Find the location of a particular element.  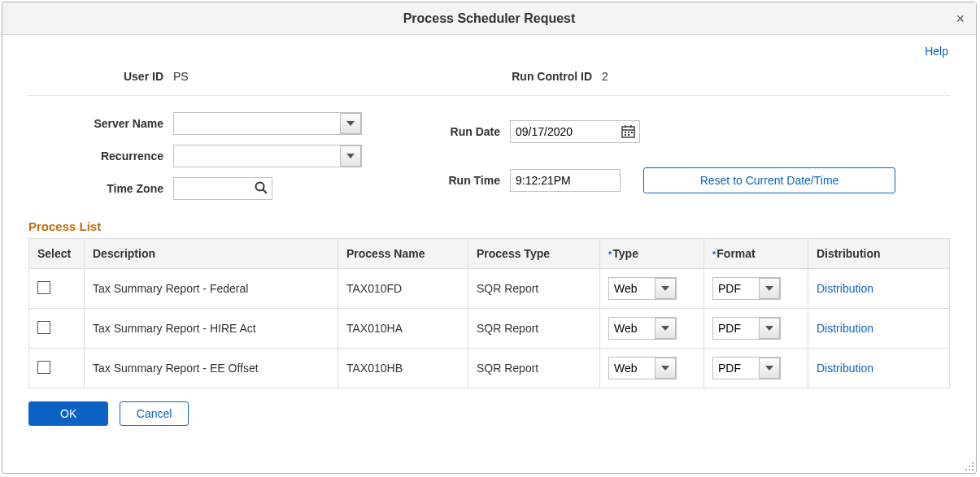

user-id-value: PS is located at coordinates (300, 76).